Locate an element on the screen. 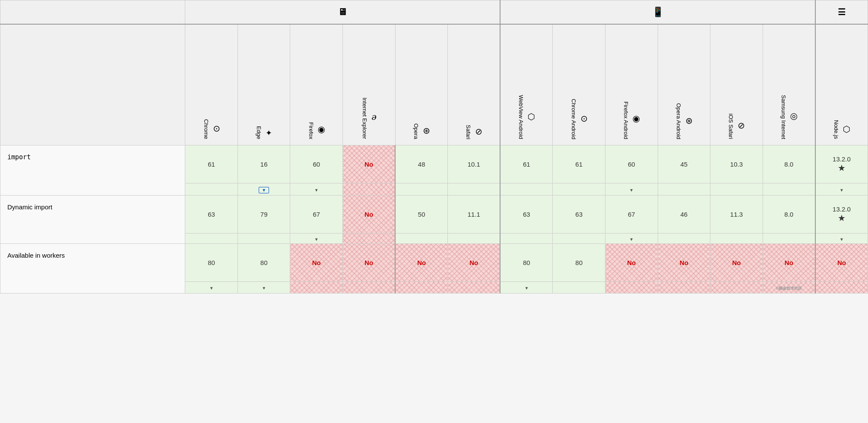 Image resolution: width=868 pixels, height=423 pixels. workers-webview-dropdown: ▼ is located at coordinates (526, 288).